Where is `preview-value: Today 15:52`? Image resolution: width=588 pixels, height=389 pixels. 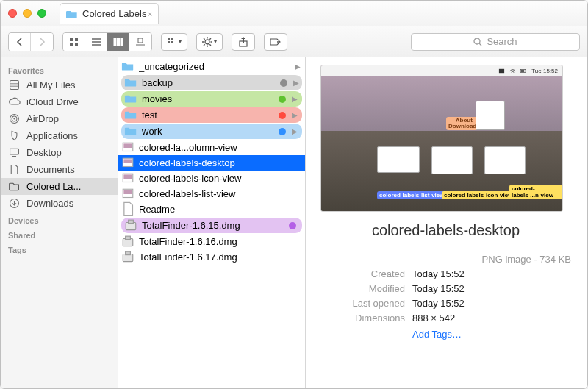 preview-value: Today 15:52 is located at coordinates (438, 304).